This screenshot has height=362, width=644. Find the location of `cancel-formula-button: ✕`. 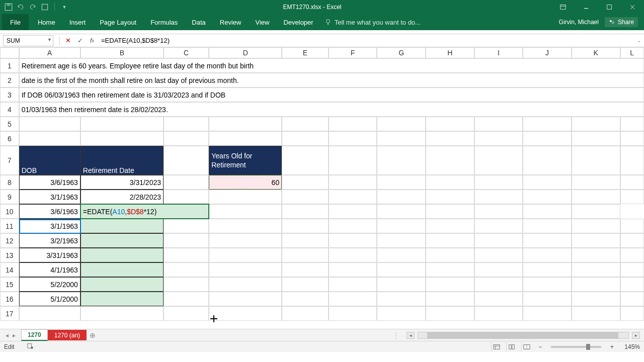

cancel-formula-button: ✕ is located at coordinates (68, 41).